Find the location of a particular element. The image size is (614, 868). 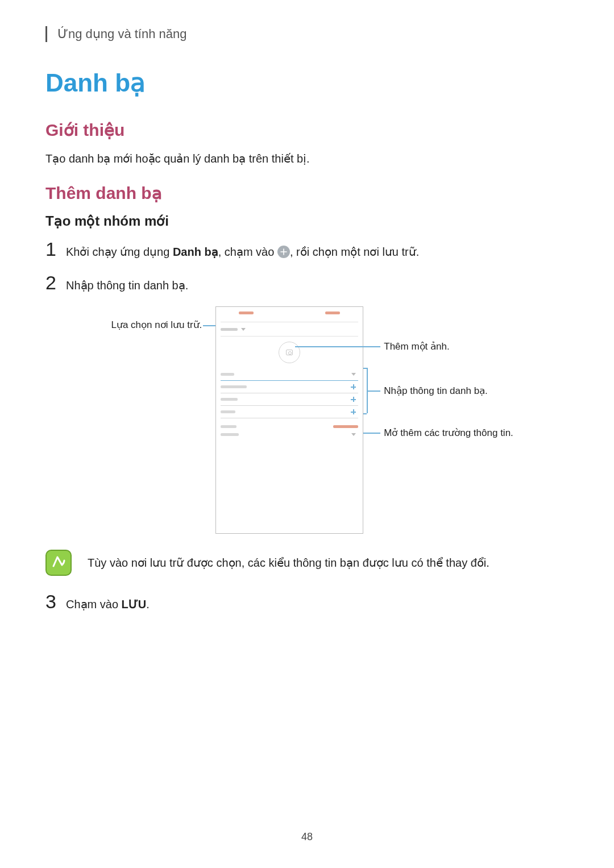

page-number: 48 is located at coordinates (307, 837).